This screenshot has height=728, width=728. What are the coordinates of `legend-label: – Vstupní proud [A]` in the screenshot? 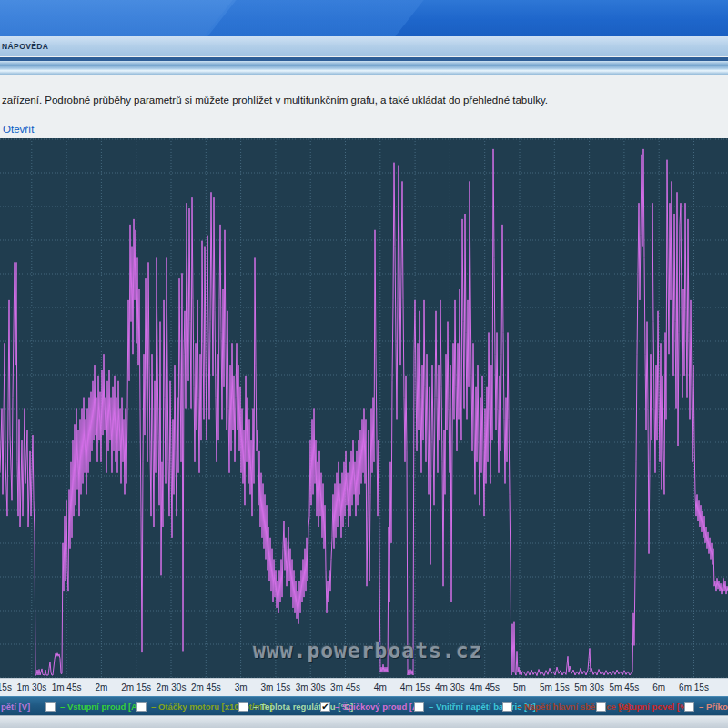 It's located at (100, 706).